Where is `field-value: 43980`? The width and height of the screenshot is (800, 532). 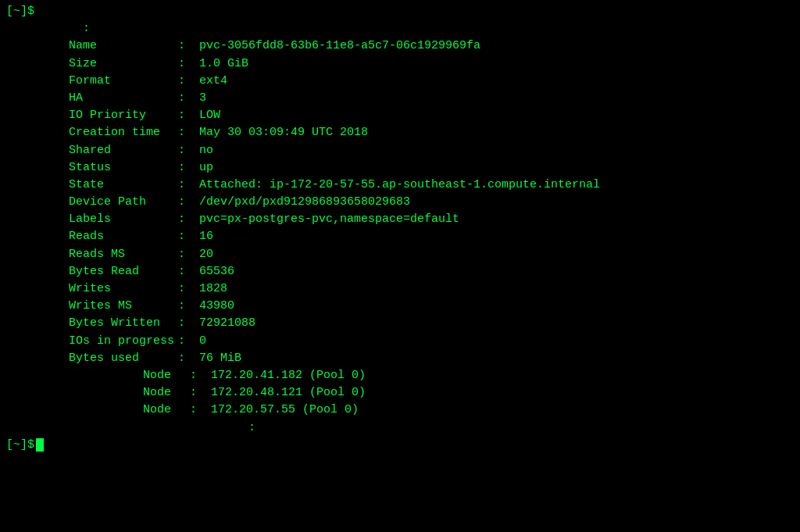
field-value: 43980 is located at coordinates (217, 306).